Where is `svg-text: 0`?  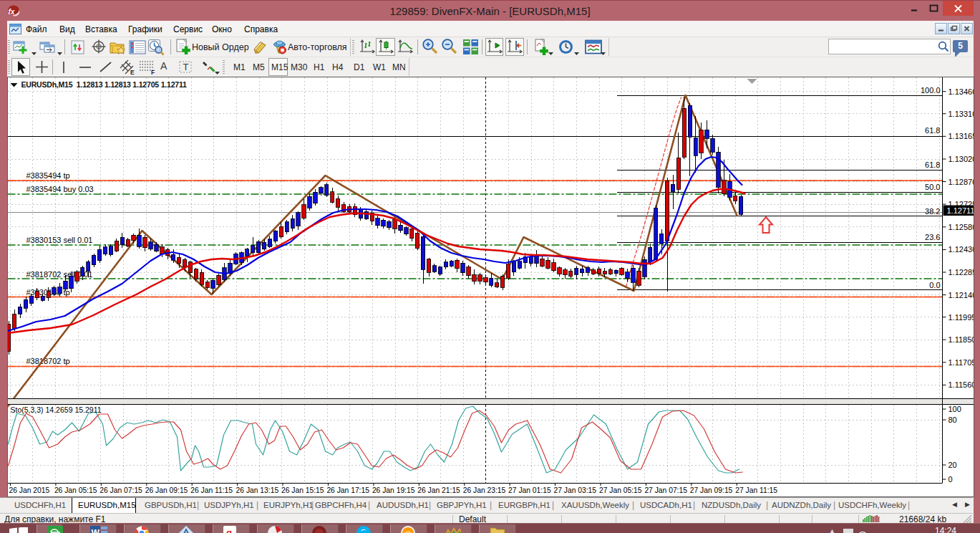 svg-text: 0 is located at coordinates (950, 479).